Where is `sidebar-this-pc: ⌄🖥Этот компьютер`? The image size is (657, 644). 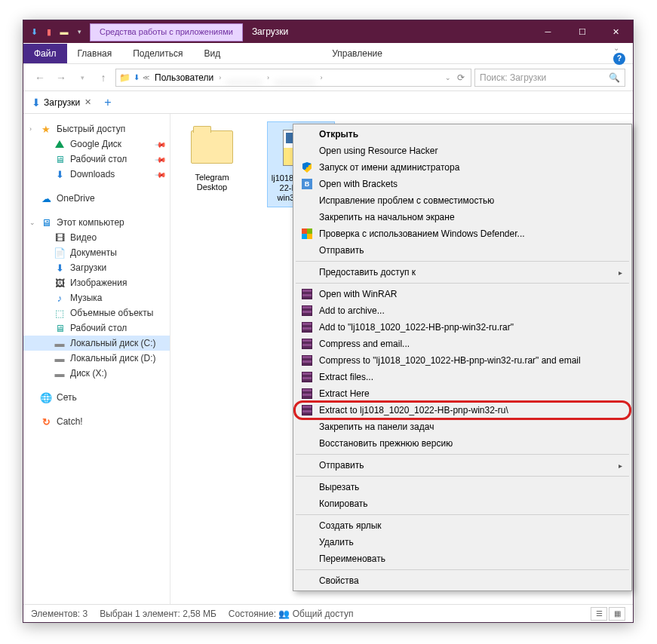 sidebar-this-pc: ⌄🖥Этот компьютер is located at coordinates (97, 222).